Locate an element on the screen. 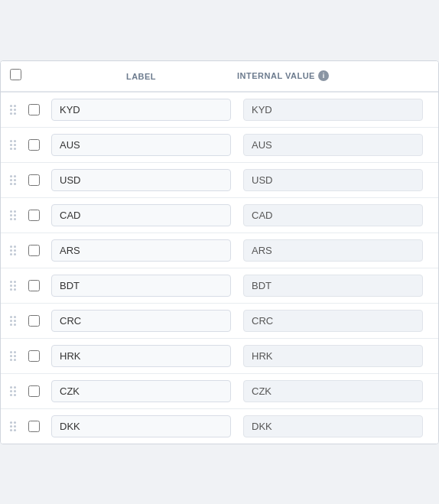 This screenshot has width=439, height=504. table-row: CZK is located at coordinates (220, 392).